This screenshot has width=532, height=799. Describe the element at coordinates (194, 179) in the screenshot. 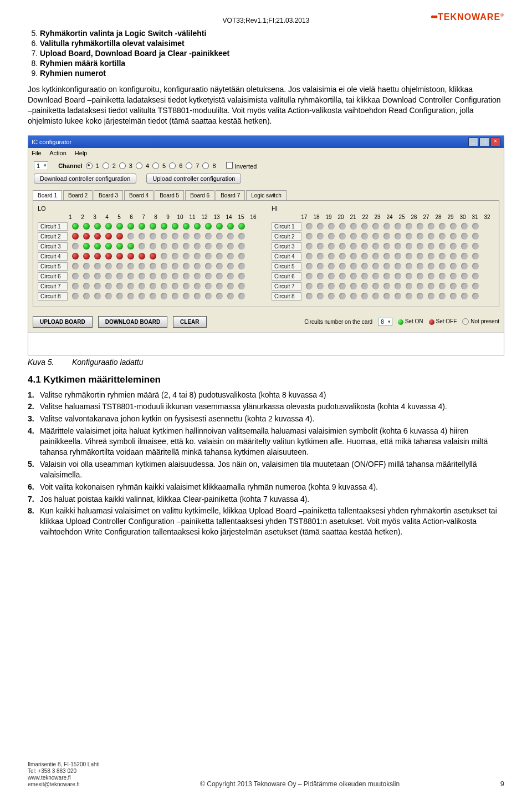

I see `upload-config-button: Upload controller configuration` at that location.